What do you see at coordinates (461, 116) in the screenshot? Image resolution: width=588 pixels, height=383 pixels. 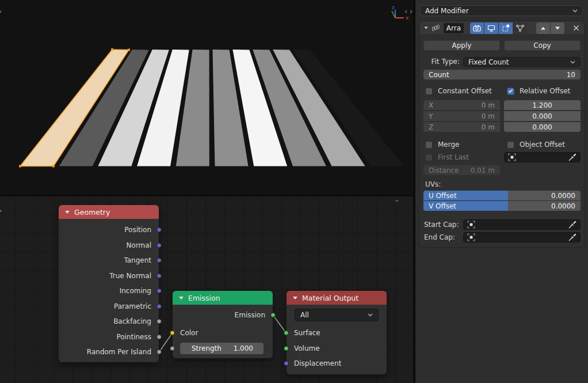 I see `constant-offset-y-field: Y 0 m` at bounding box center [461, 116].